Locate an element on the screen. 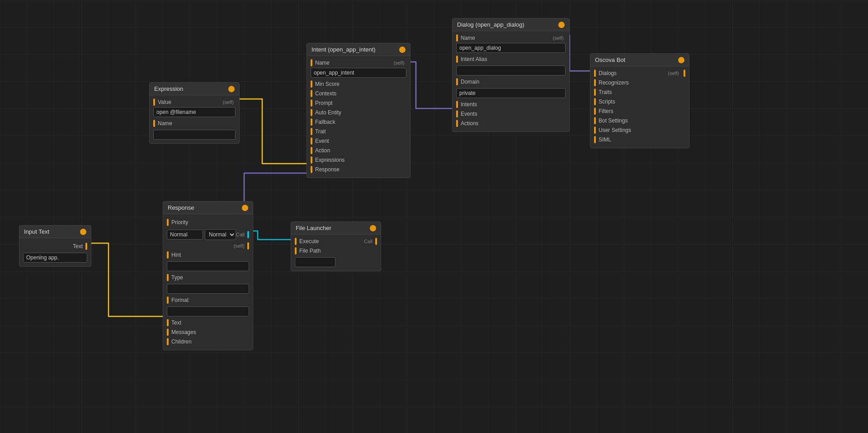 The height and width of the screenshot is (433, 868). oscova-recognizers-label: Recognizers is located at coordinates (614, 83).